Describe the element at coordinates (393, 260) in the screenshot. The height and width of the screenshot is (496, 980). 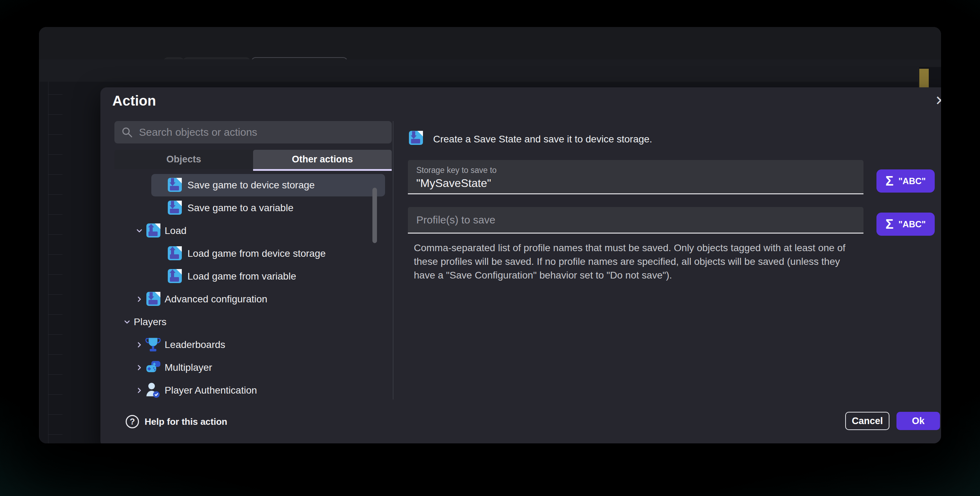
I see `panel-divider` at that location.